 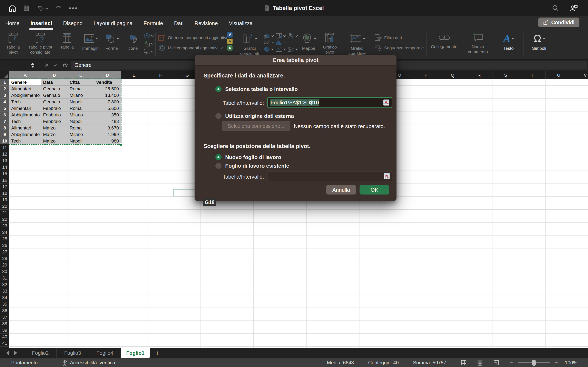 What do you see at coordinates (320, 330) in the screenshot?
I see `cell-L39` at bounding box center [320, 330].